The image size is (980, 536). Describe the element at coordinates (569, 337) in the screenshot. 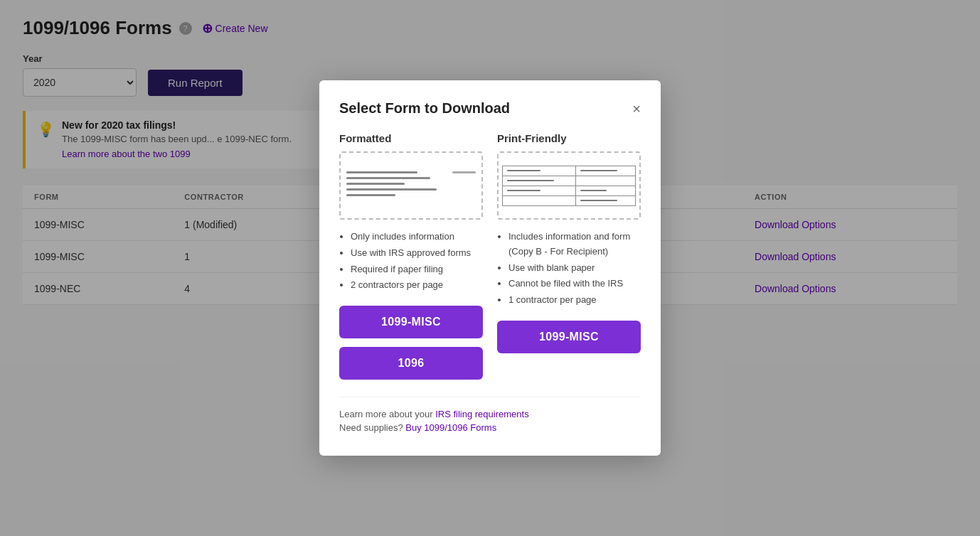

I see `print-1099misc-button: 1099-MISC` at that location.